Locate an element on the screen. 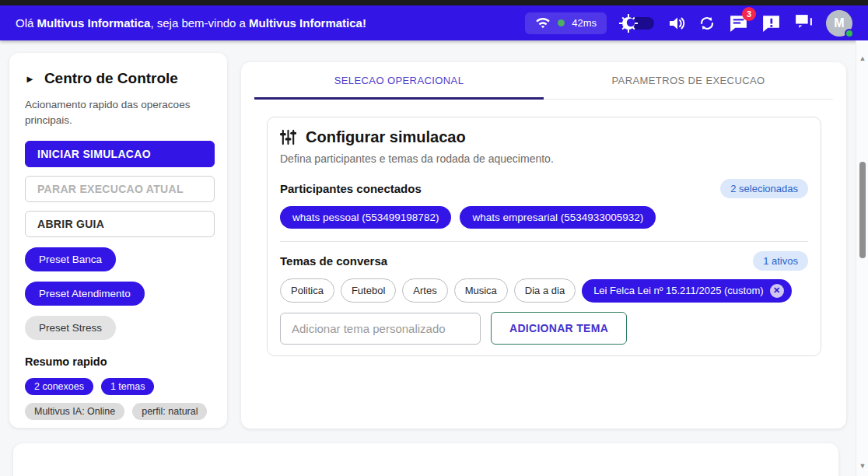 This screenshot has width=868, height=476. preset-stress-button: Preset Stress is located at coordinates (70, 328).